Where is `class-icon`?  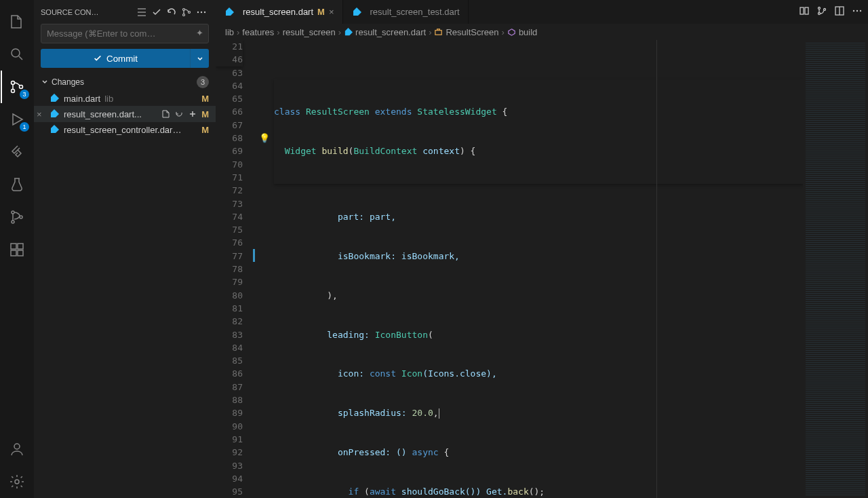 class-icon is located at coordinates (438, 33).